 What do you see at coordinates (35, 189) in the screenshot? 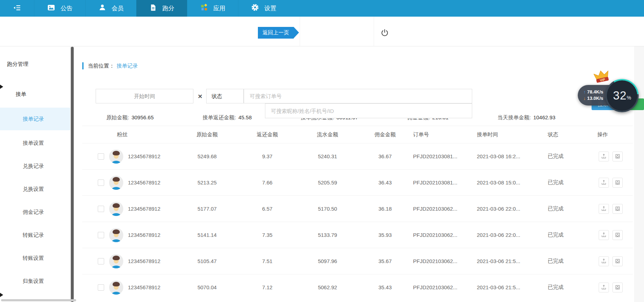
I see `sidebar-item-duihuan-shezhi: 兑换设置` at bounding box center [35, 189].